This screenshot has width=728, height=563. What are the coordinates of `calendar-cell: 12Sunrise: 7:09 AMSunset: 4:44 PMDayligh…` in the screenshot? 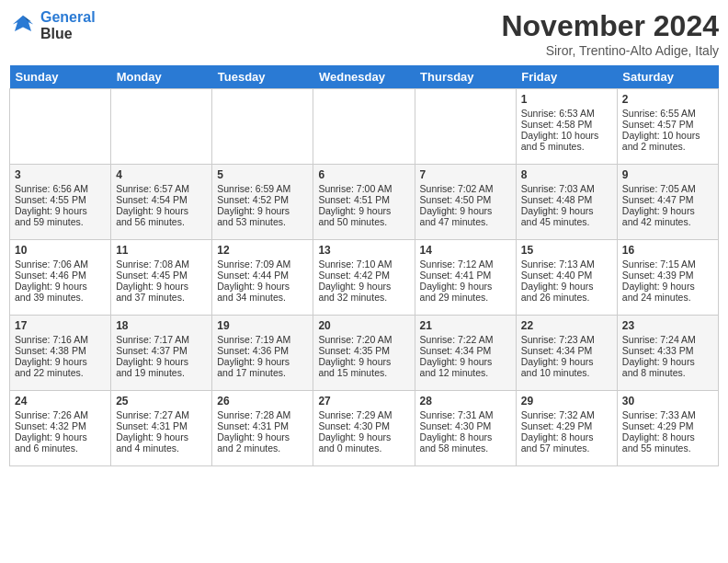 It's located at (263, 278).